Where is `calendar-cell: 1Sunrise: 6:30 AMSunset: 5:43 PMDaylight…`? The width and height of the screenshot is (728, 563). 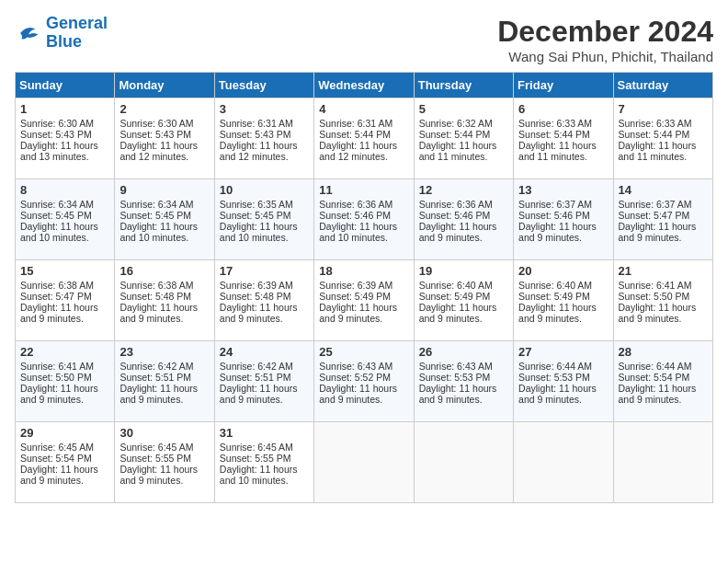 calendar-cell: 1Sunrise: 6:30 AMSunset: 5:43 PMDaylight… is located at coordinates (65, 139).